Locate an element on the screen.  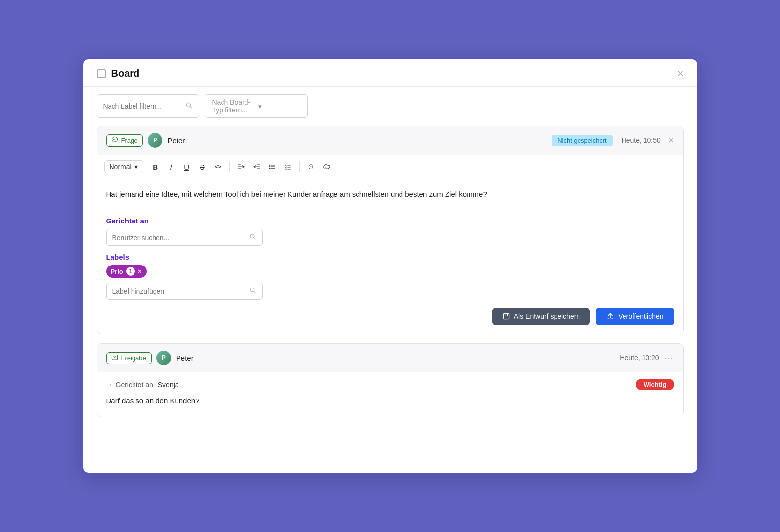
freigabe-post-card: Freigabe P Peter Heute, 10:20 ··· → Geri… is located at coordinates (390, 380).